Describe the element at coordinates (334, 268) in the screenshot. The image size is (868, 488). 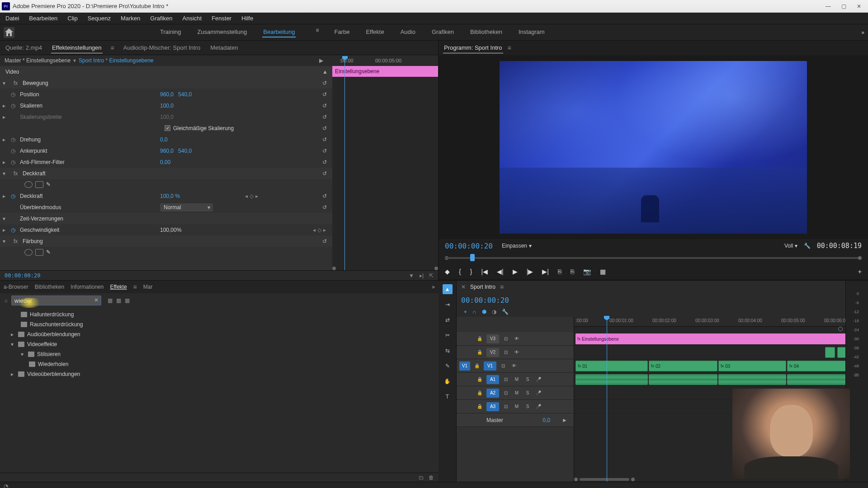
I see `ec-scroll-left` at that location.